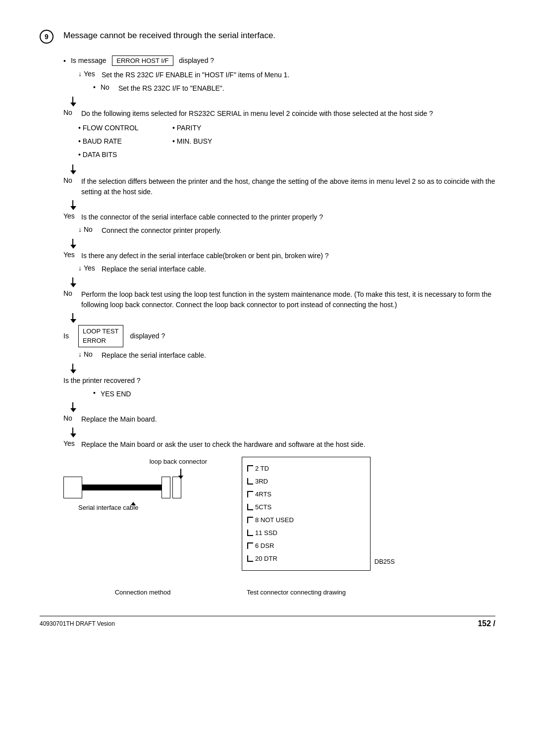  I want to click on bullet1: •, so click(64, 61).